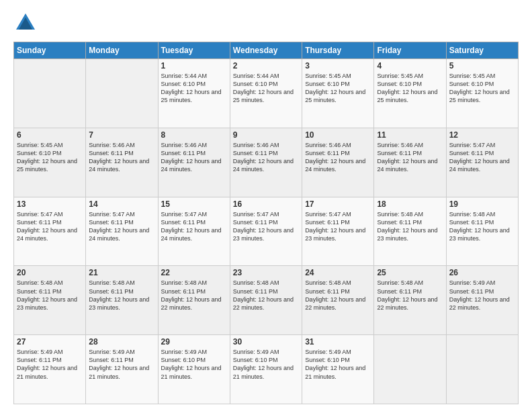 Image resolution: width=532 pixels, height=411 pixels. Describe the element at coordinates (410, 94) in the screenshot. I see `calendar-cell: 4Sunrise: 5:45 AM Sunset: 6:10 PM Daylig…` at that location.